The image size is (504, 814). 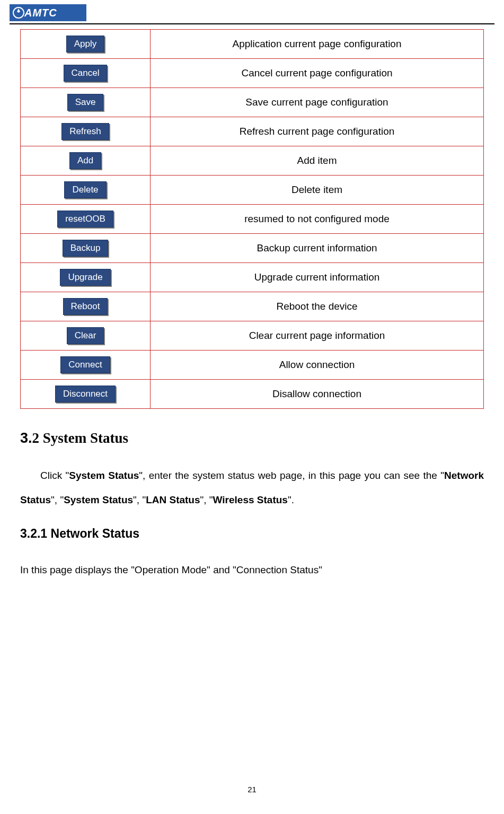 What do you see at coordinates (317, 103) in the screenshot?
I see `save-description: Save current page configuration` at bounding box center [317, 103].